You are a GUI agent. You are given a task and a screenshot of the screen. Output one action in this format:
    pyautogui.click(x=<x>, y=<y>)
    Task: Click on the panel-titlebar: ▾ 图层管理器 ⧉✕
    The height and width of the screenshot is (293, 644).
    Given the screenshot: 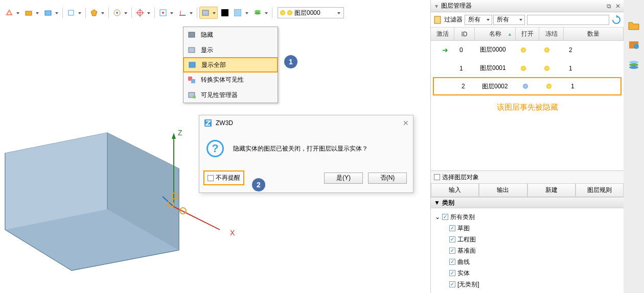 What is the action you would take?
    pyautogui.click(x=527, y=6)
    